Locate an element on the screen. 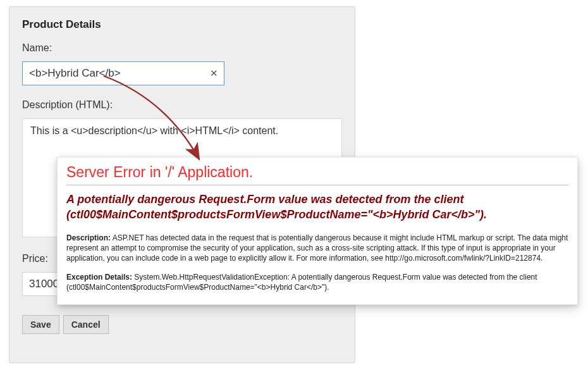 The height and width of the screenshot is (372, 588). button-row: Save Cancel is located at coordinates (182, 325).